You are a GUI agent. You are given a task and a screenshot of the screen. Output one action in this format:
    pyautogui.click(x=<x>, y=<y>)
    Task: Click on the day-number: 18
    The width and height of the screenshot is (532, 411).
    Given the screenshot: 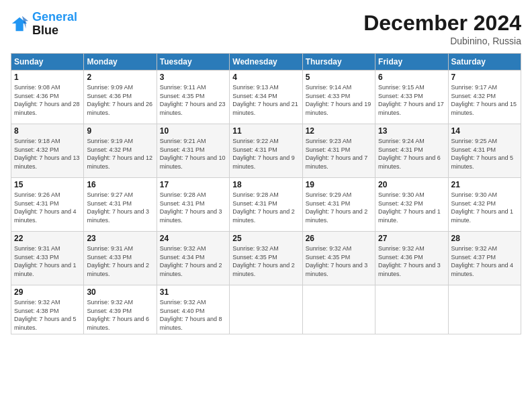 What is the action you would take?
    pyautogui.click(x=266, y=185)
    